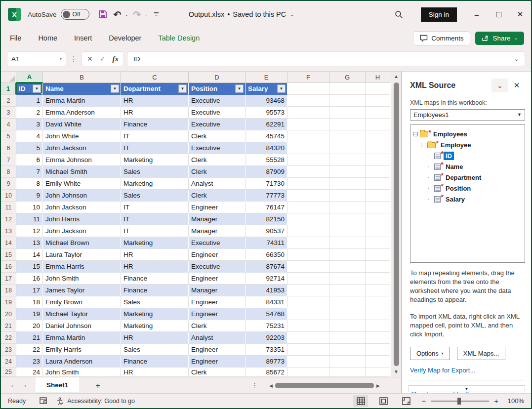 This screenshot has width=532, height=409. I want to click on cell: Sales, so click(155, 350).